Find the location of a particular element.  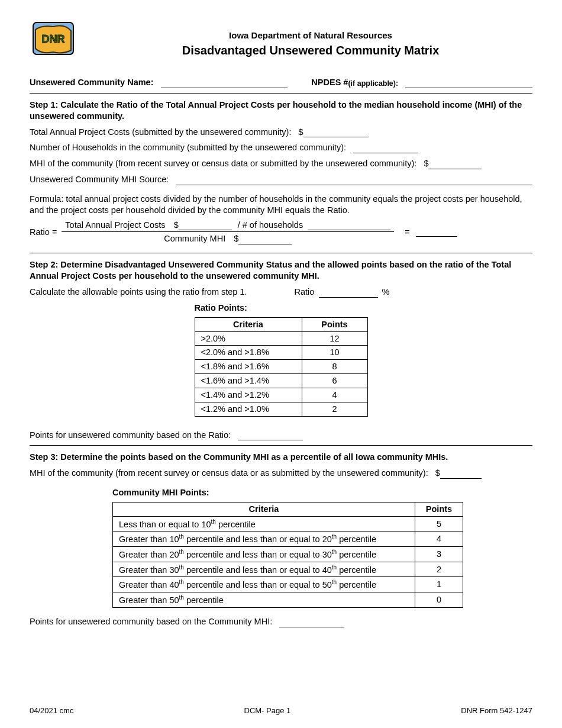

frac-tapc-field is located at coordinates (205, 226).